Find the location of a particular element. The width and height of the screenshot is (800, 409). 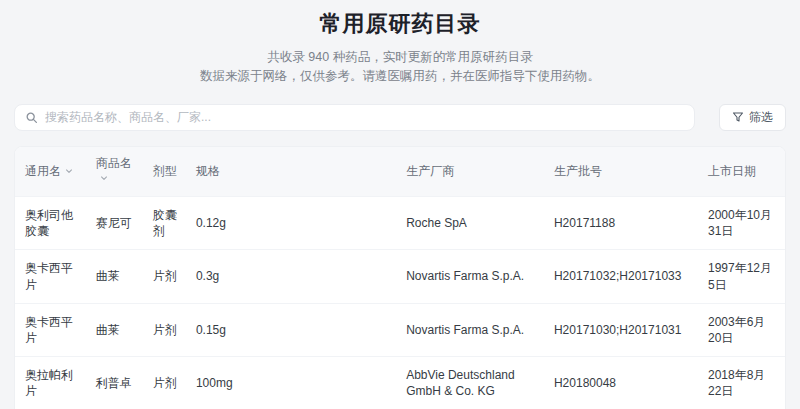

table-cell: Roche SpA is located at coordinates (470, 222).